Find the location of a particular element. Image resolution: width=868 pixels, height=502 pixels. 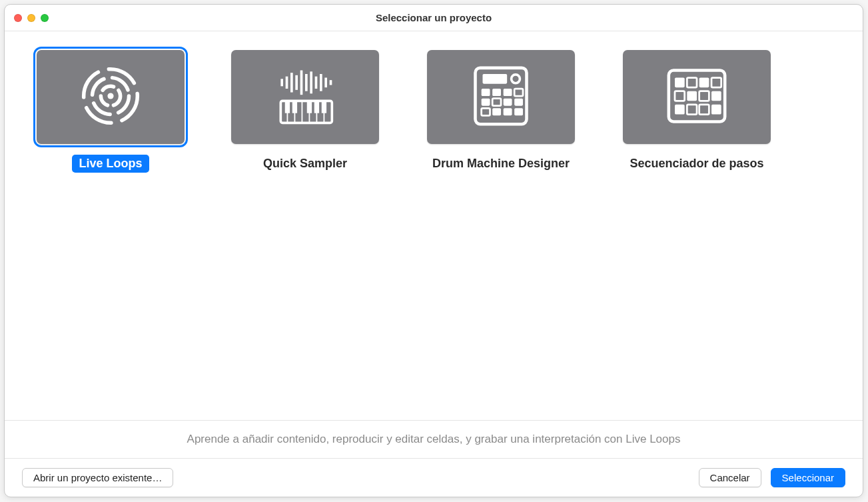

close-window-button is located at coordinates (18, 18).